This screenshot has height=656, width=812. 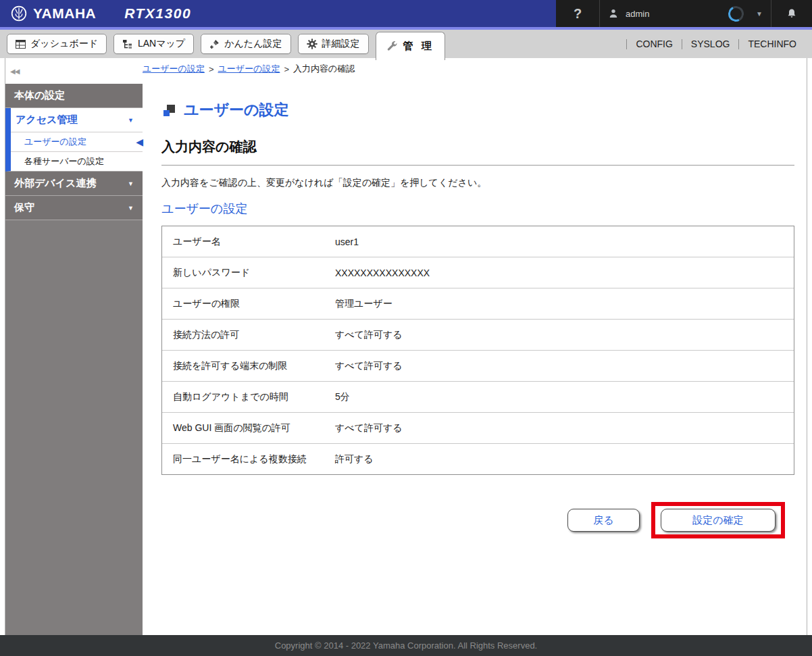 I want to click on config-link: CONFIG, so click(x=654, y=44).